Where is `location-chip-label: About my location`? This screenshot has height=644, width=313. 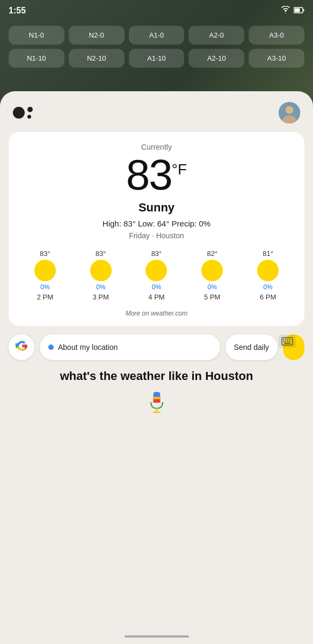 location-chip-label: About my location is located at coordinates (88, 347).